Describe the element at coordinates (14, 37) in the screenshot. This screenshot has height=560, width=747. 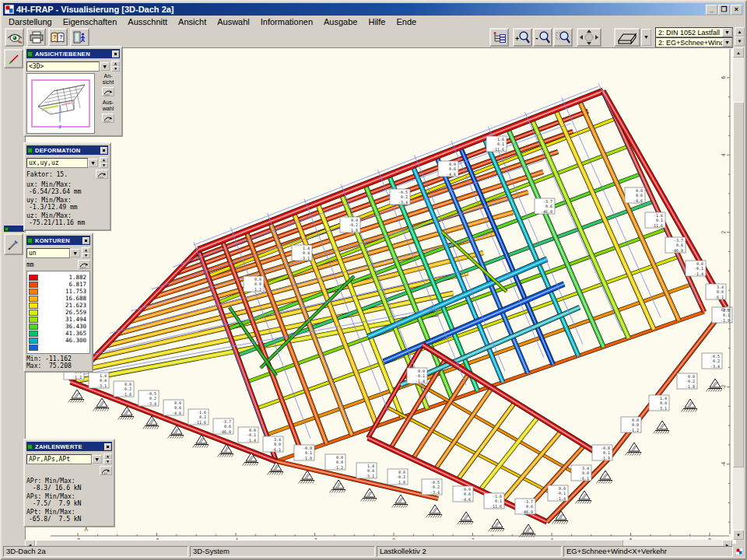
I see `view-settings-button` at that location.